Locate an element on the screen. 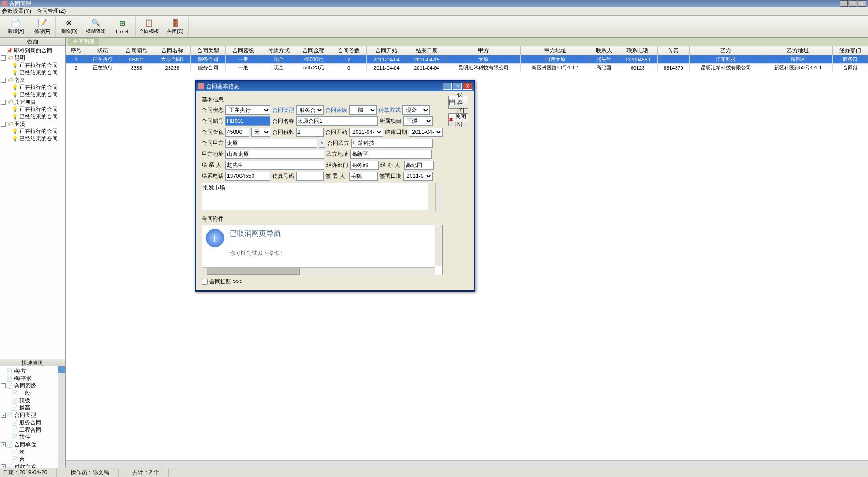  edit-button: 📝修改[E] is located at coordinates (43, 27).